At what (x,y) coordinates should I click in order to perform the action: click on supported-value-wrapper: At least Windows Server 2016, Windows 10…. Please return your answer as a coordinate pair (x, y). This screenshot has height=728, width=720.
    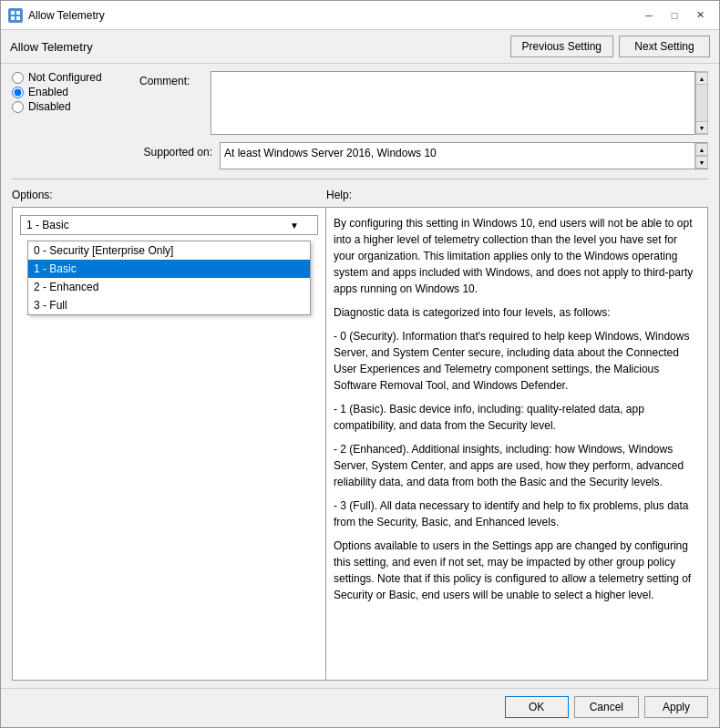
    Looking at the image, I should click on (464, 156).